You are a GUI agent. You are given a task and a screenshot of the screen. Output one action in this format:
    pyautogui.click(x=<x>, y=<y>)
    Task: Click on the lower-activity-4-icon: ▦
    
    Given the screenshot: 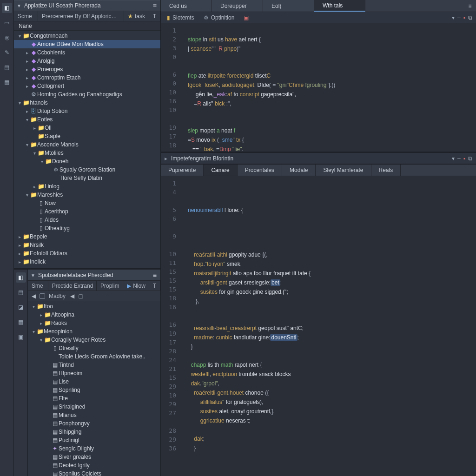 What is the action you would take?
    pyautogui.click(x=21, y=322)
    